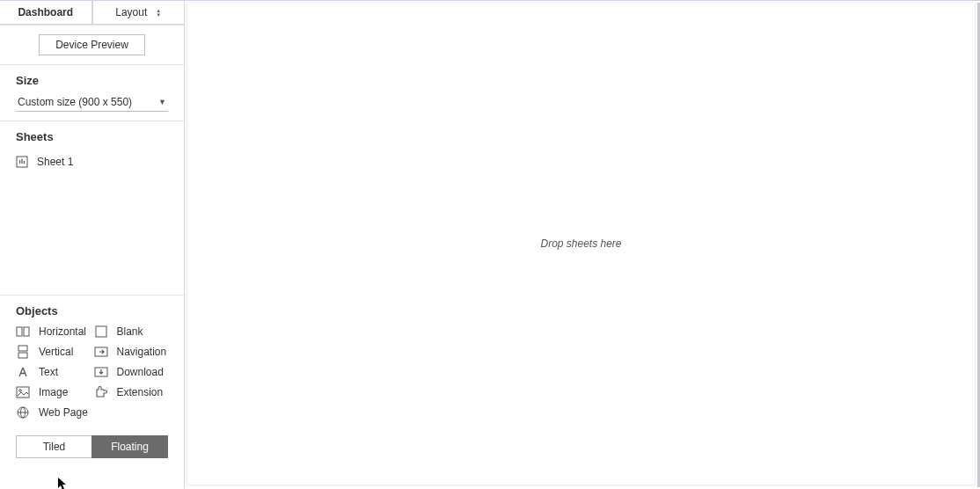 This screenshot has width=980, height=489. What do you see at coordinates (91, 447) in the screenshot?
I see `layout-mode-toggle: Tiled Floating` at bounding box center [91, 447].